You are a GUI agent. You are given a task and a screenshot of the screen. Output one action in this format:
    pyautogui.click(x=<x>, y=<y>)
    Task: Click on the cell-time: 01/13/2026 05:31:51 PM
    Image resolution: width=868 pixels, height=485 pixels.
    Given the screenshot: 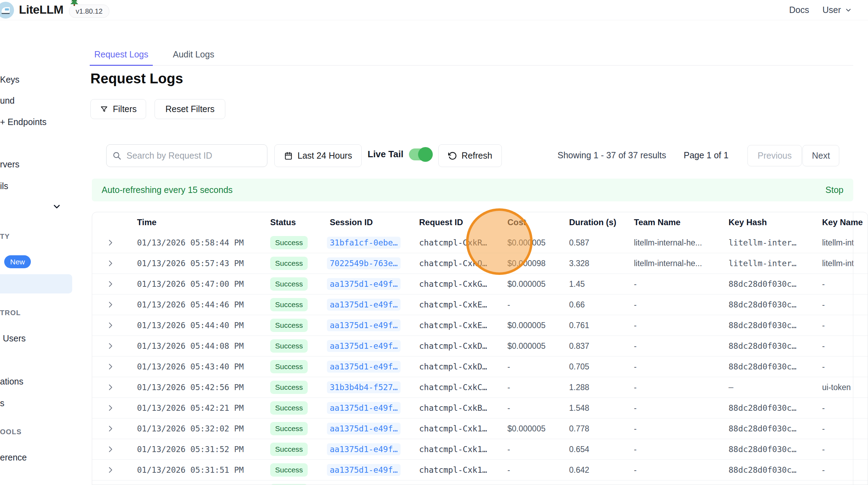 What is the action you would take?
    pyautogui.click(x=195, y=470)
    